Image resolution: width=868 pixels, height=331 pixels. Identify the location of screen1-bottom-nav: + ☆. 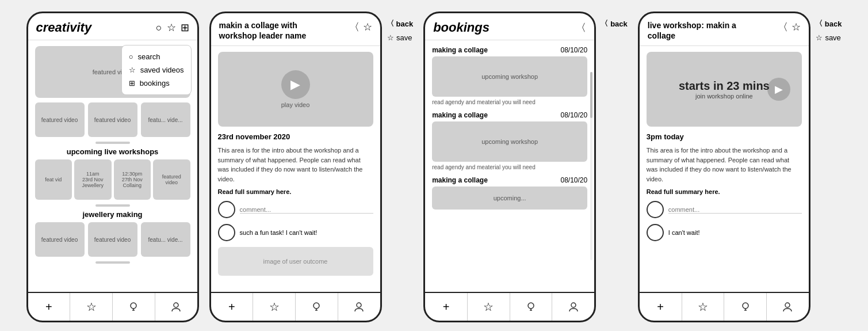
(113, 306).